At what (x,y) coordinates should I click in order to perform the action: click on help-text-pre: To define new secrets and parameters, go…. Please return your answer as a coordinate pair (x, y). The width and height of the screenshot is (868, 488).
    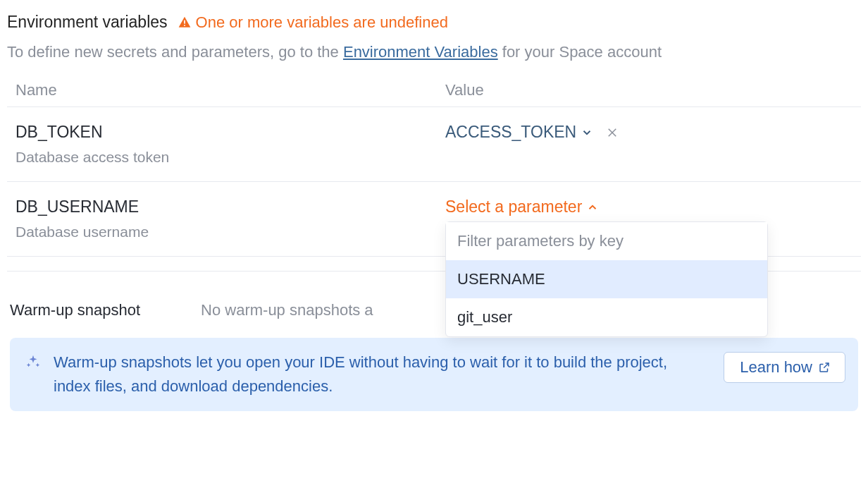
    Looking at the image, I should click on (175, 52).